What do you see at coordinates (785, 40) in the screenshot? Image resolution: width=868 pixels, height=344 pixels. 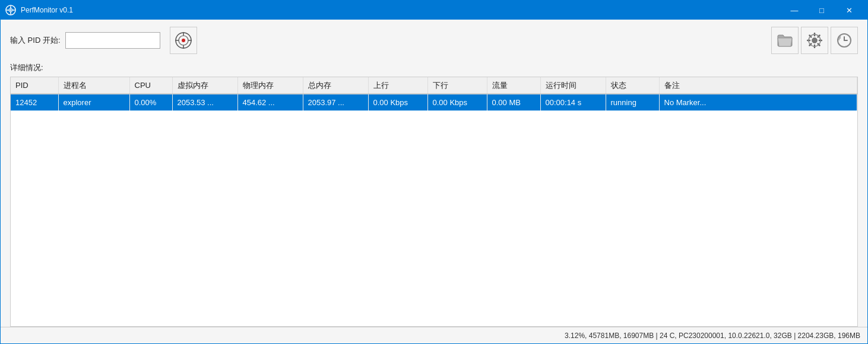 I see `open-folder-button` at bounding box center [785, 40].